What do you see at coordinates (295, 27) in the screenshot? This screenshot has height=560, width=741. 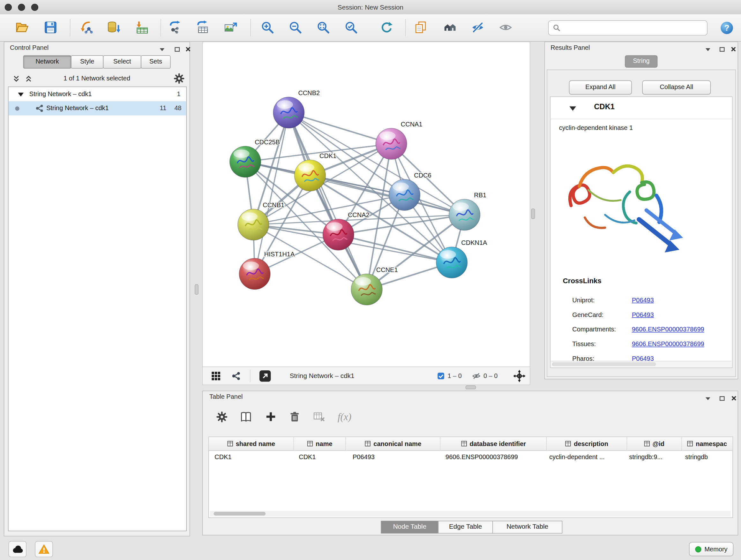 I see `zoom-out-button` at bounding box center [295, 27].